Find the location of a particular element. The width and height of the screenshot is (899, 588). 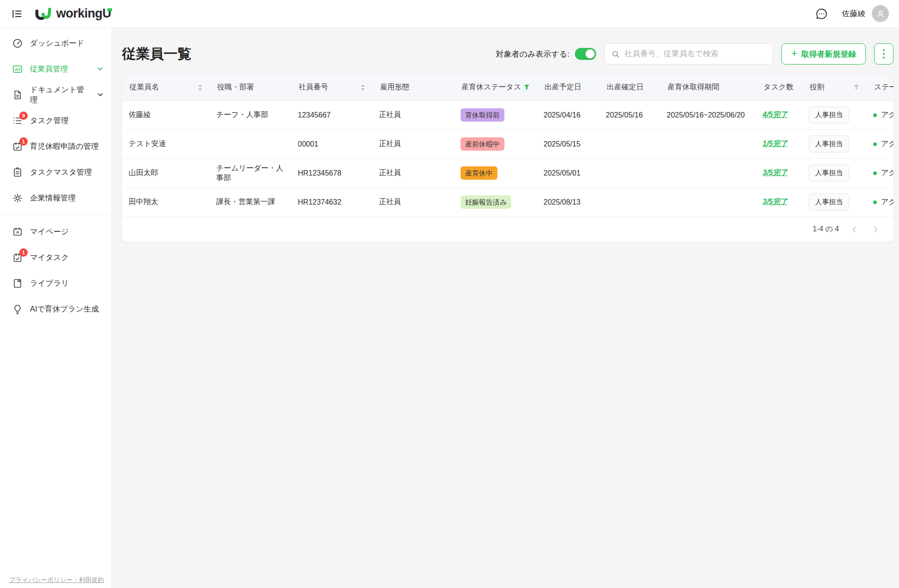

clipboard-icon is located at coordinates (18, 172).